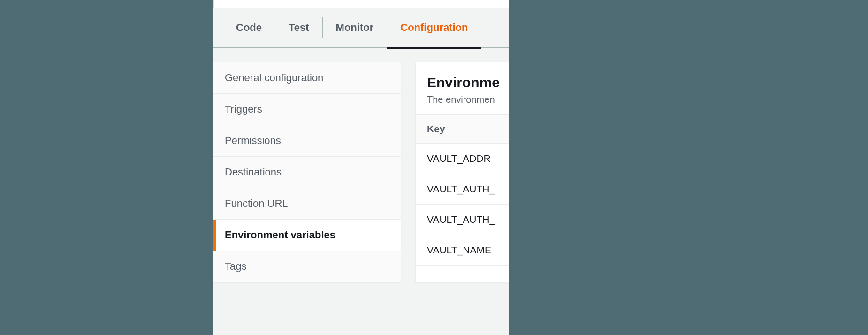 The width and height of the screenshot is (868, 335). Describe the element at coordinates (256, 204) in the screenshot. I see `sidebar-item-label: Function URL` at that location.